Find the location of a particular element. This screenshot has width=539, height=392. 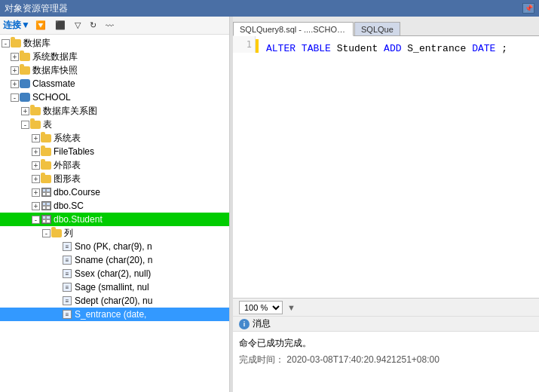

graph-tables-label: 图形表 is located at coordinates (67, 179).